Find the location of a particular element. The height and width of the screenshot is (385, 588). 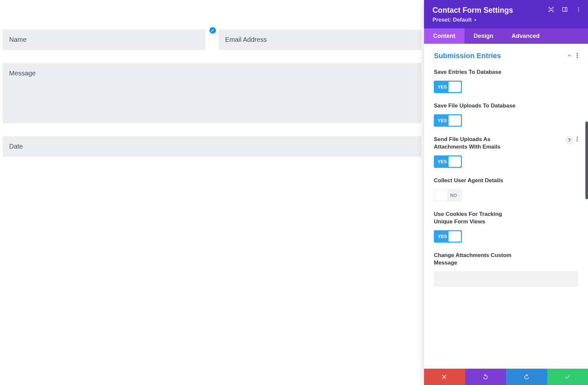

header-icons is located at coordinates (565, 9).